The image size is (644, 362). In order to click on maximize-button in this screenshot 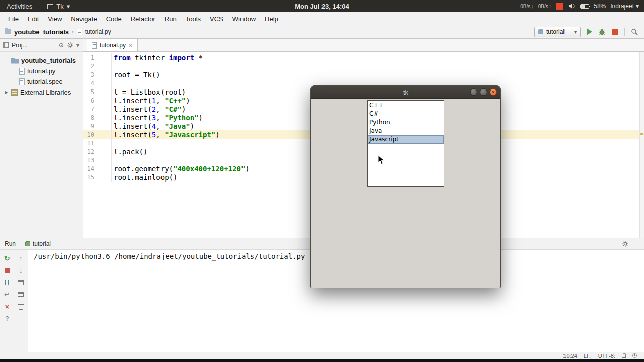, I will do `click(484, 92)`.